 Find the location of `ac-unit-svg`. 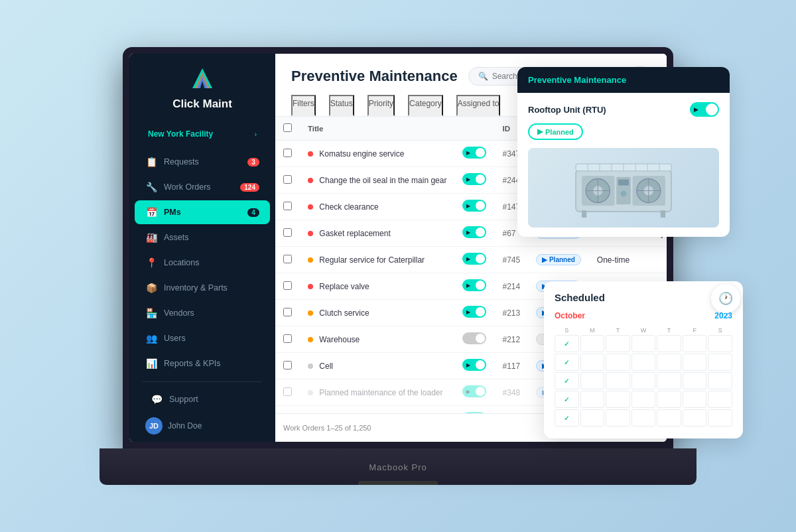

ac-unit-svg is located at coordinates (624, 188).